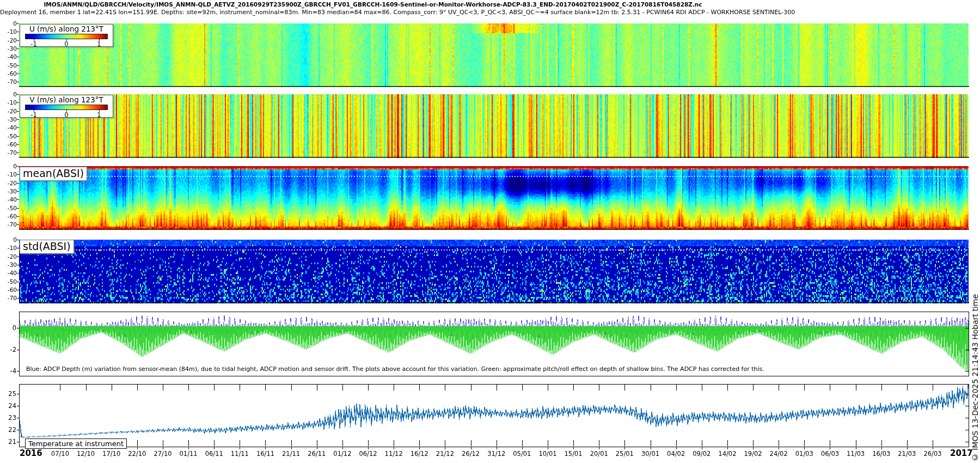 The height and width of the screenshot is (463, 980). Describe the element at coordinates (394, 454) in the screenshot. I see `date-tick-label: 11/12` at that location.